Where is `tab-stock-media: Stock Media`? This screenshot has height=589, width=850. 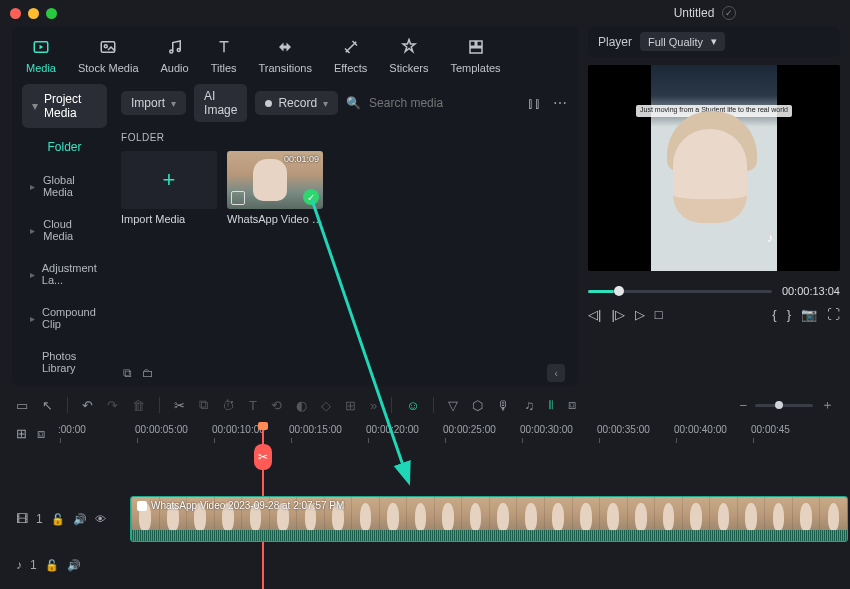
tab-stock-media: Stock Media is located at coordinates (108, 55).